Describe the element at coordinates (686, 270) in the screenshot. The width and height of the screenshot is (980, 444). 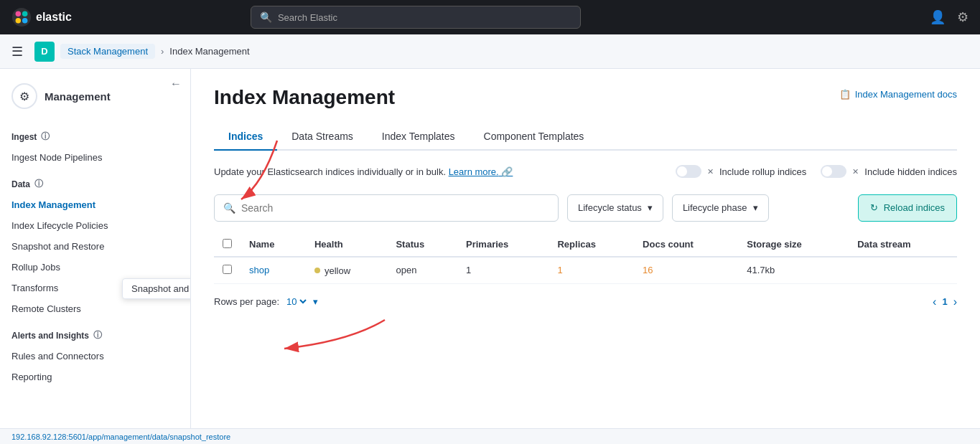
I see `row-docs-count-cell: 16` at that location.